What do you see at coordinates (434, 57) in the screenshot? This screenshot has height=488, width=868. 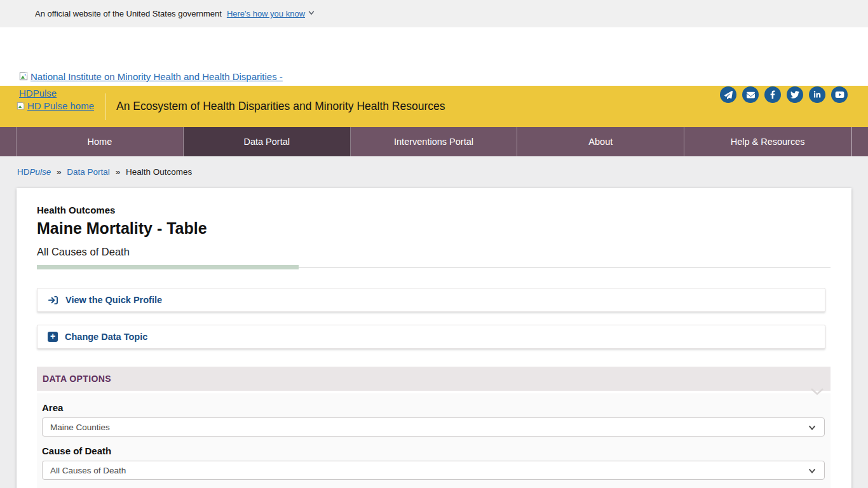 I see `site-header: National Institute on Minority Health an…` at bounding box center [434, 57].